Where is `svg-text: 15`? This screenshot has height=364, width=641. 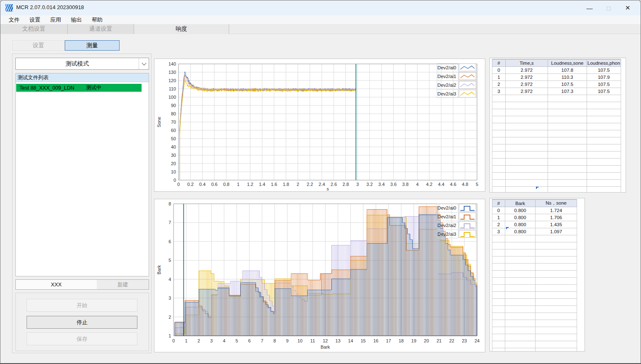
svg-text: 15 is located at coordinates (363, 341).